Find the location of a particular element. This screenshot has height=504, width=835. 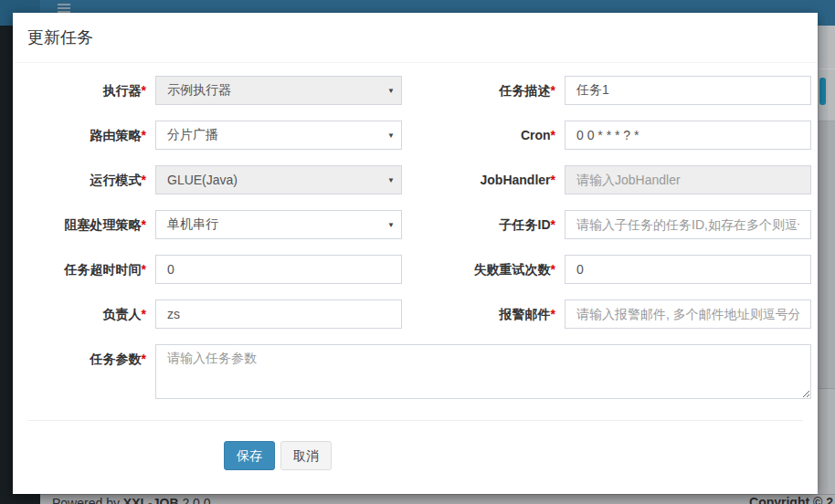

owner-label: 负责人* is located at coordinates (87, 314).